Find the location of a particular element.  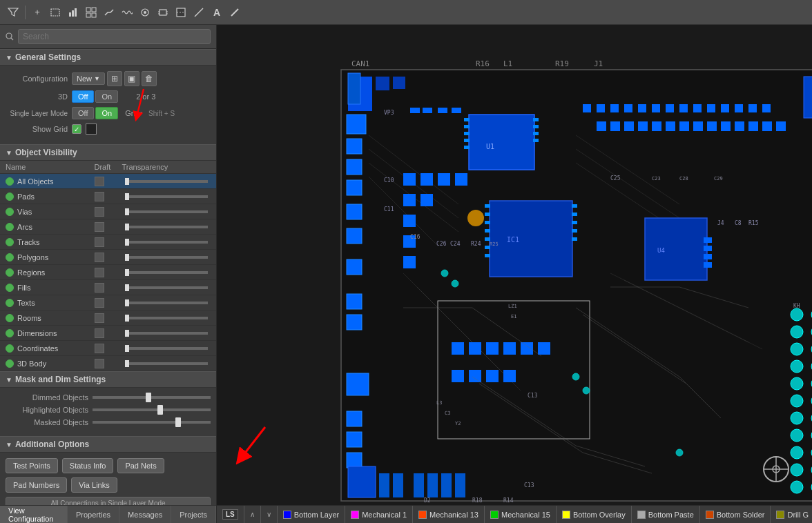

eye-icon-polygons is located at coordinates (10, 257).